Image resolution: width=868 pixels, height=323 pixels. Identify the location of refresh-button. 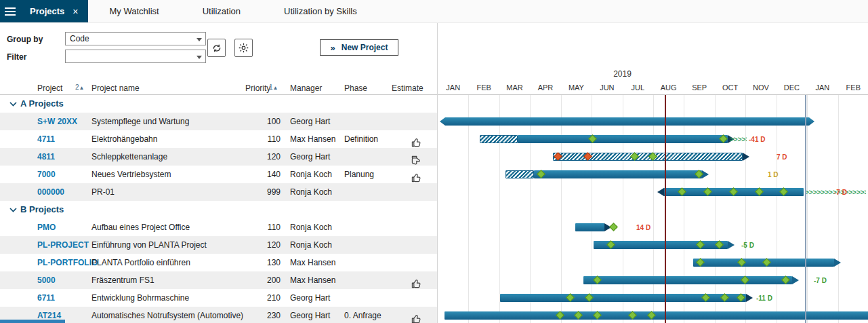
(217, 48).